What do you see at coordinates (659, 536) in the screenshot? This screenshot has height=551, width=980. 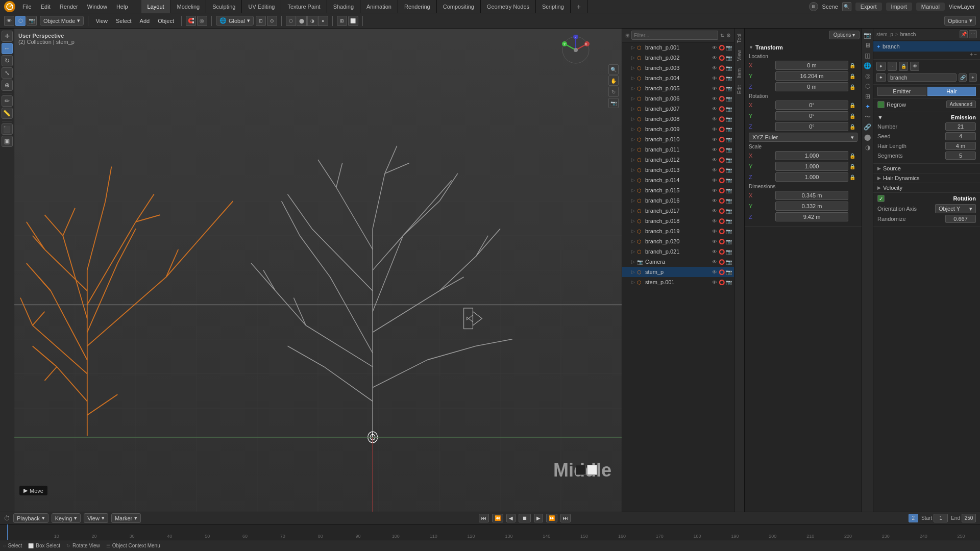 I see `ruler-mark-17: 170` at bounding box center [659, 536].